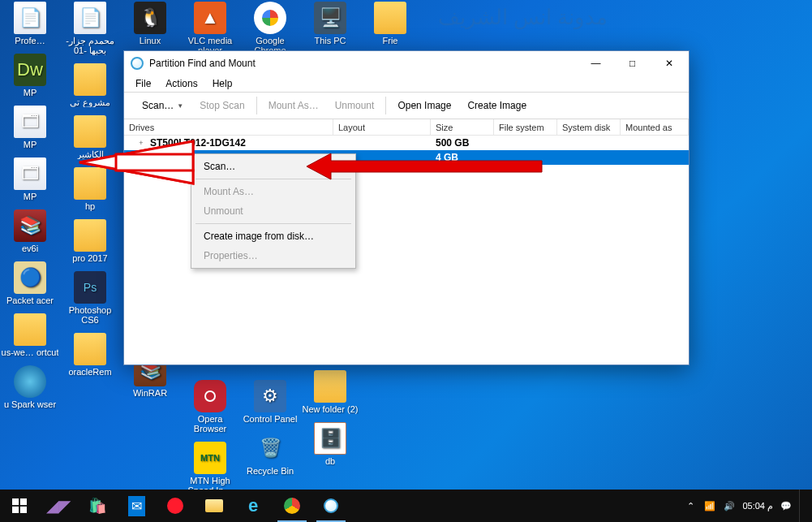  What do you see at coordinates (331, 506) in the screenshot?
I see `taskbar-partitionfind` at bounding box center [331, 506].